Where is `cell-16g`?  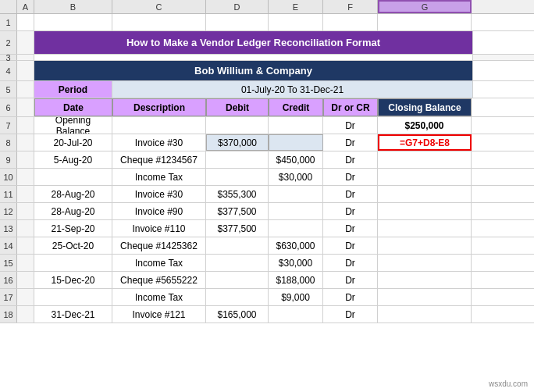
cell-16g is located at coordinates (425, 280).